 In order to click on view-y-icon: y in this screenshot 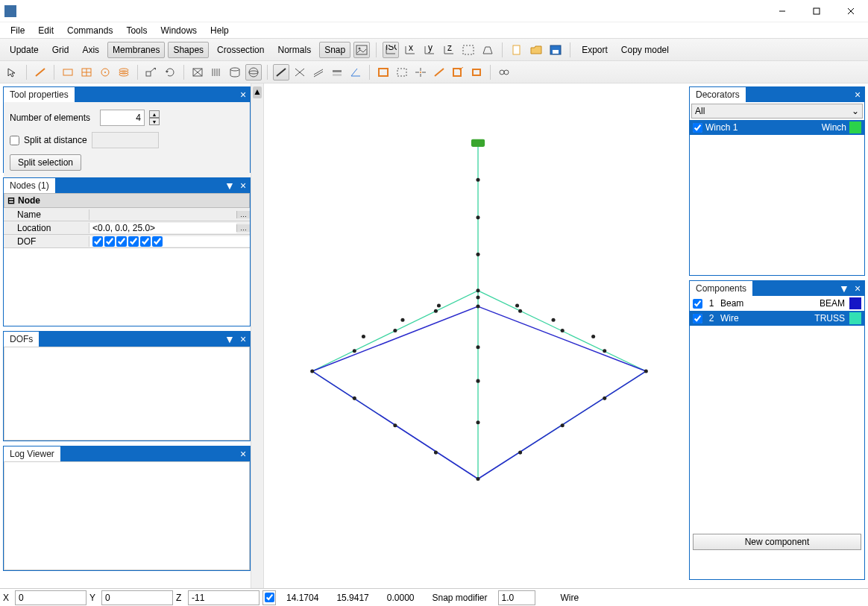, I will do `click(430, 50)`.